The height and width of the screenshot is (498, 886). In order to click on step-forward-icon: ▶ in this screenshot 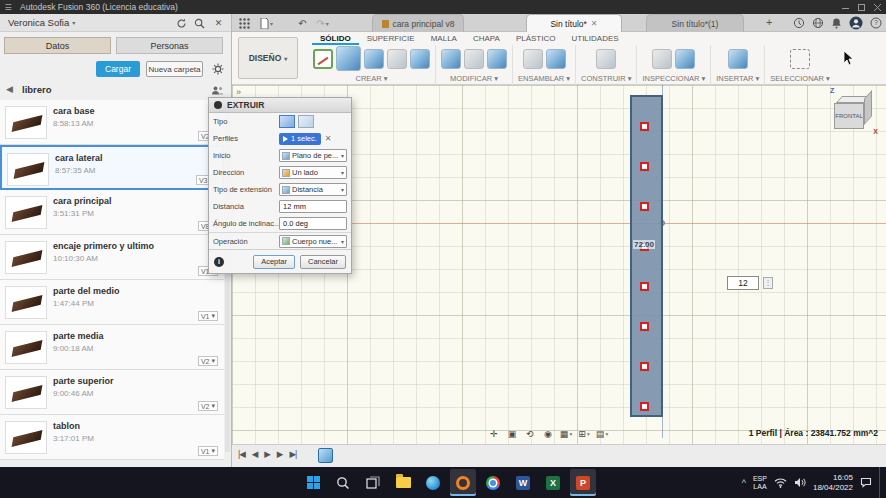, I will do `click(280, 454)`.